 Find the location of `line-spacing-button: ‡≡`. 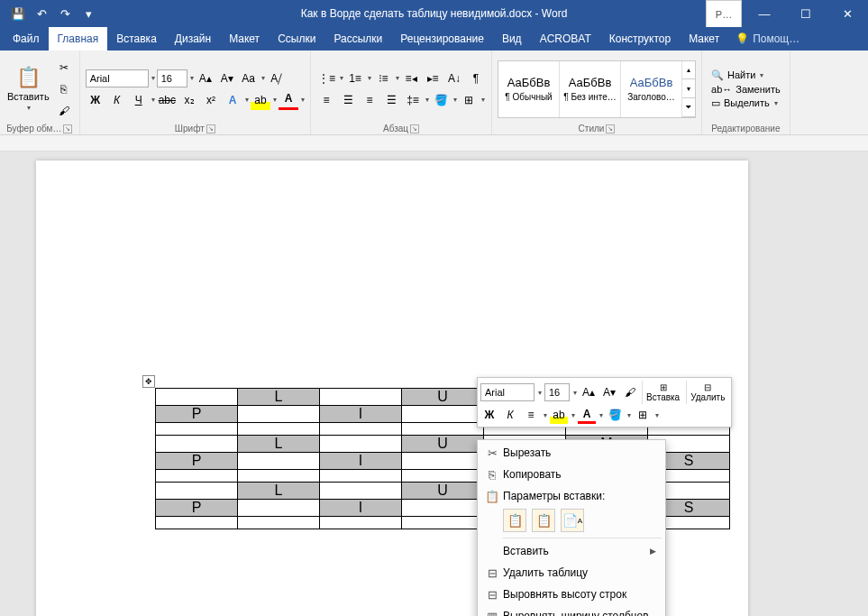

line-spacing-button: ‡≡ is located at coordinates (413, 100).